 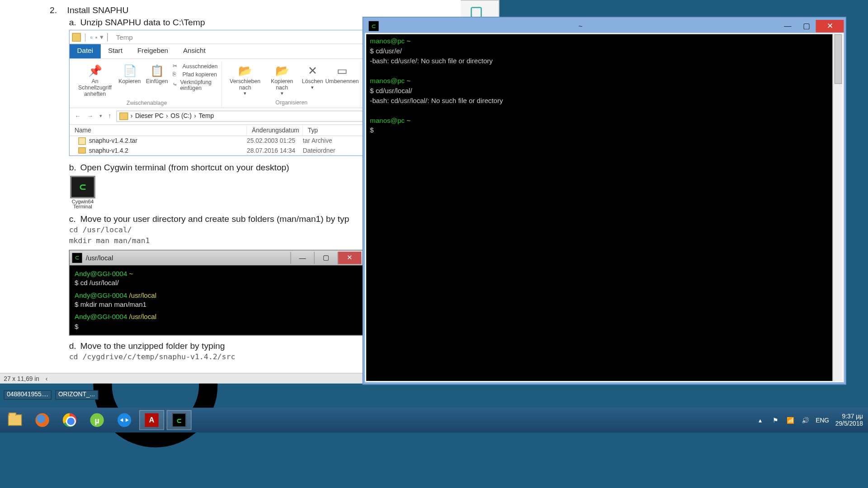 What do you see at coordinates (122, 37) in the screenshot?
I see `explorer-title-text: Temp` at bounding box center [122, 37].